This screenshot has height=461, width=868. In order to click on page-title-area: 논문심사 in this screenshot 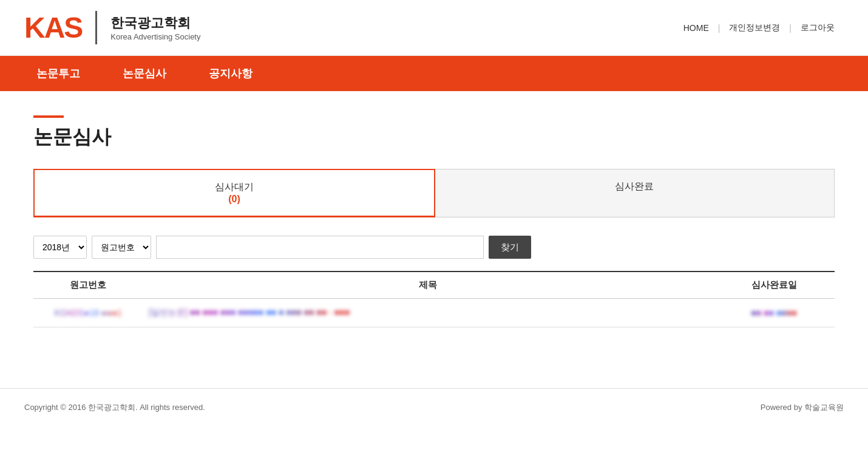, I will do `click(434, 133)`.